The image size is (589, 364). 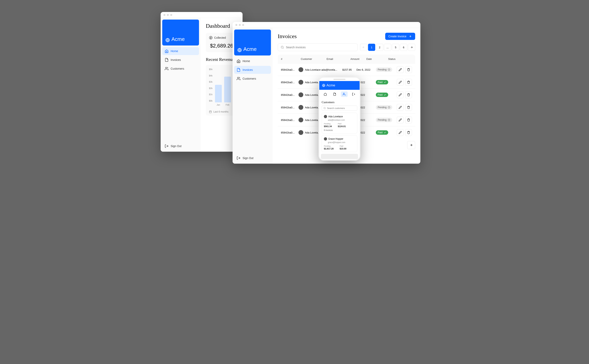 I want to click on logout-icon, so click(x=167, y=146).